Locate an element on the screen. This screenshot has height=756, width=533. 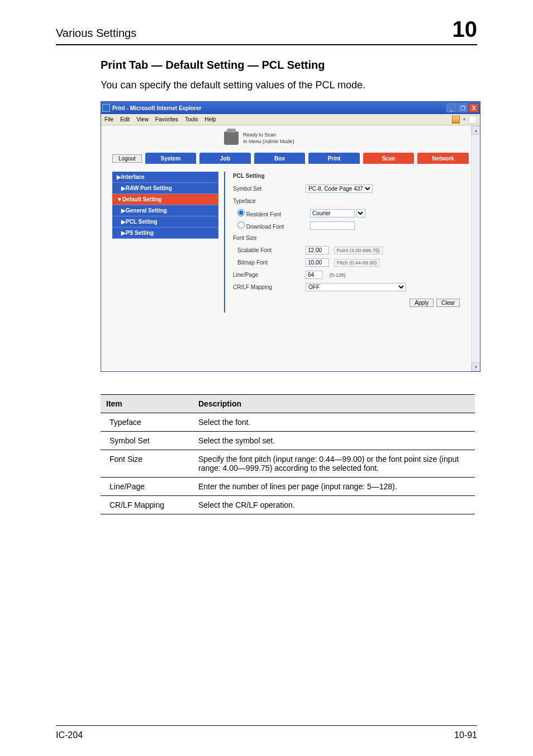
header-chapter: 10 is located at coordinates (465, 29).